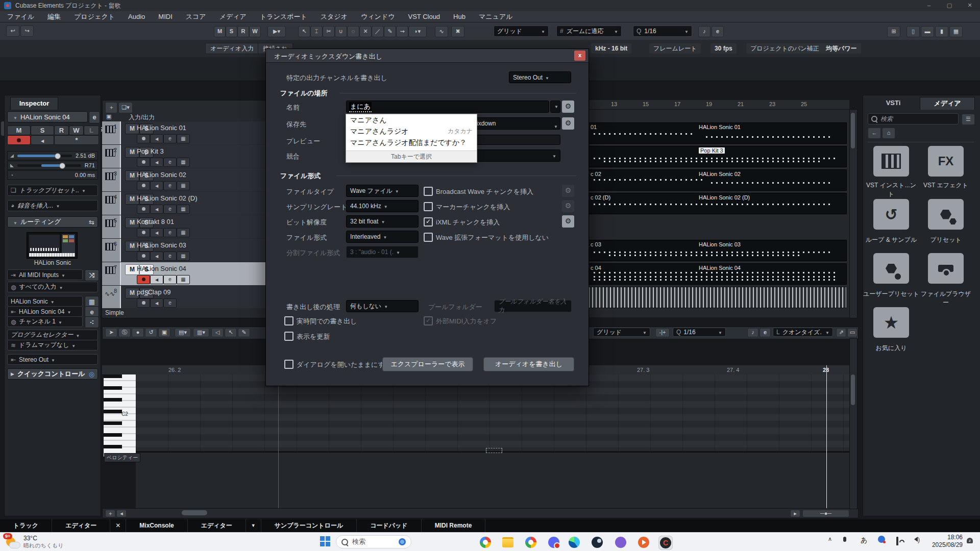 This screenshot has height=551, width=980. Describe the element at coordinates (853, 423) in the screenshot. I see `editor-vertical-scrollbar` at that location.